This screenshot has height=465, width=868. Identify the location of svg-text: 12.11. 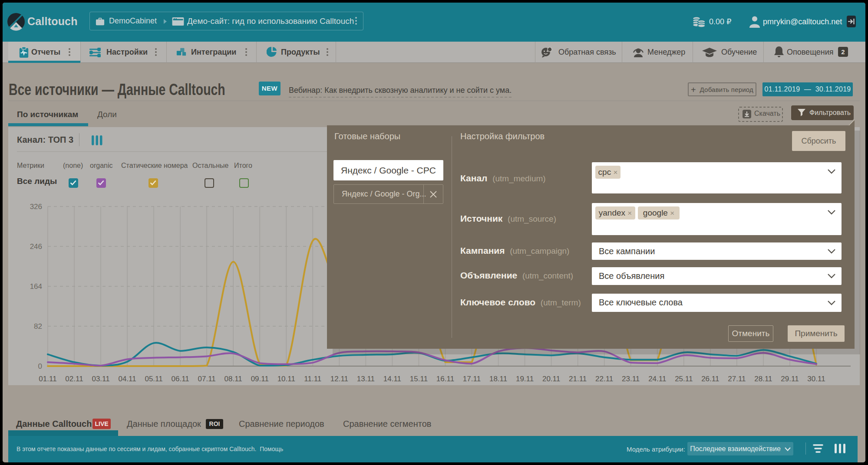
(340, 379).